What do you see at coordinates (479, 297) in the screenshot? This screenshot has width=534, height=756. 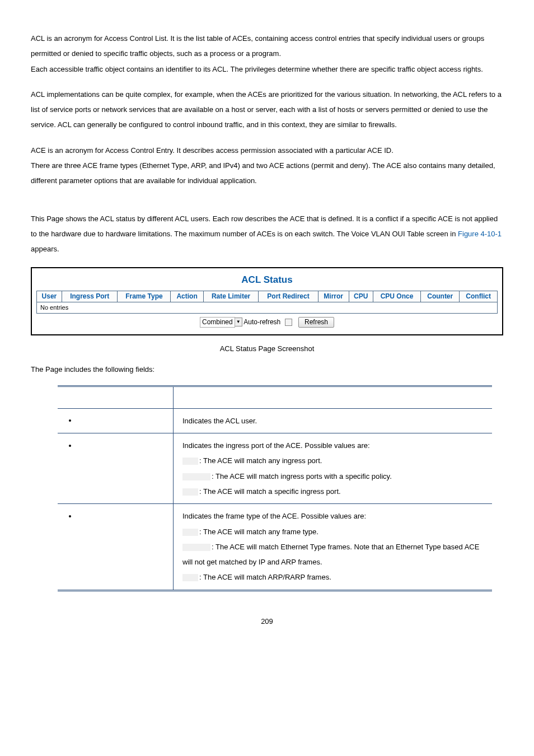 I see `col-conflict: Conflict` at bounding box center [479, 297].